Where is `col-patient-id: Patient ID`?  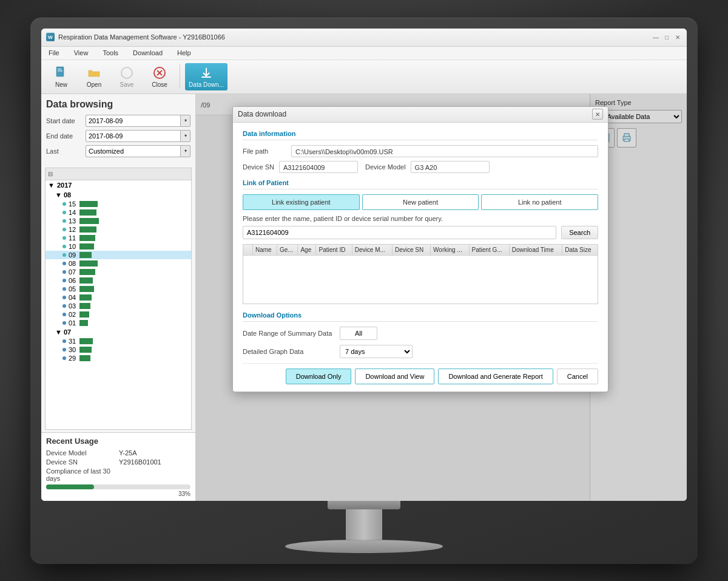
col-patient-id: Patient ID is located at coordinates (334, 250).